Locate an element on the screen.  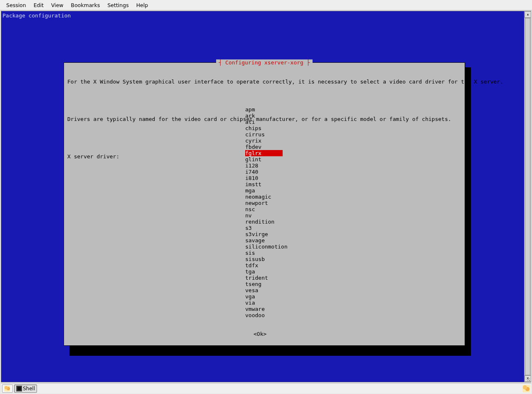
package-configuration-title: Package configuration is located at coordinates (37, 16).